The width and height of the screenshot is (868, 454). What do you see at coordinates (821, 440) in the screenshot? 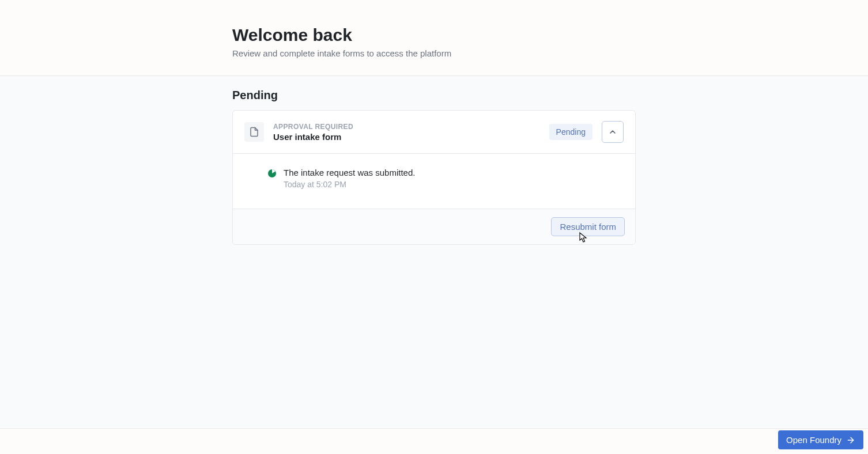
I see `open-foundry-button: Open Foundry` at bounding box center [821, 440].